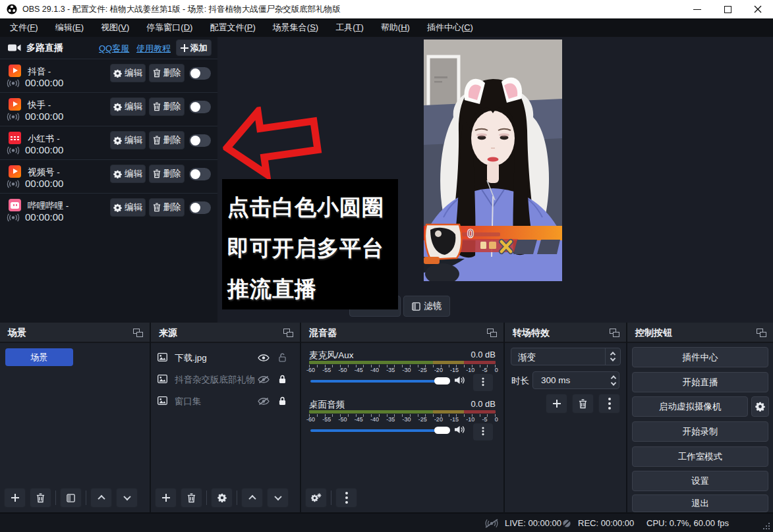 This screenshot has height=532, width=773. Describe the element at coordinates (700, 382) in the screenshot. I see `start-streaming-button: 开始直播` at that location.